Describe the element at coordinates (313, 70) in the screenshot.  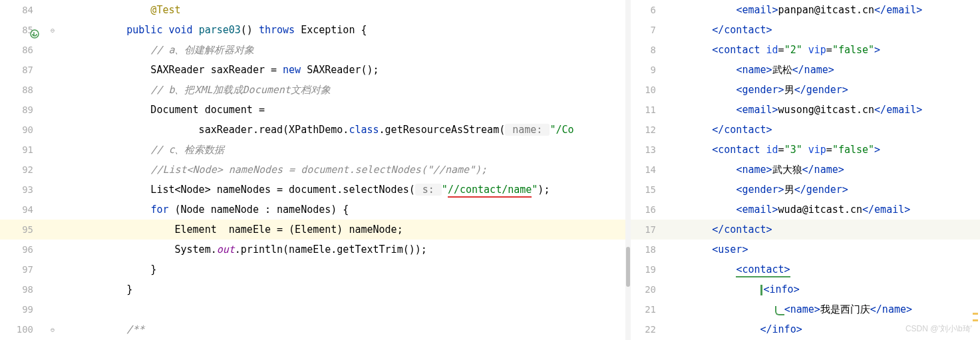
I see `code-line: 87 SAXReader saxReader = new SAXReader()…` at that location.